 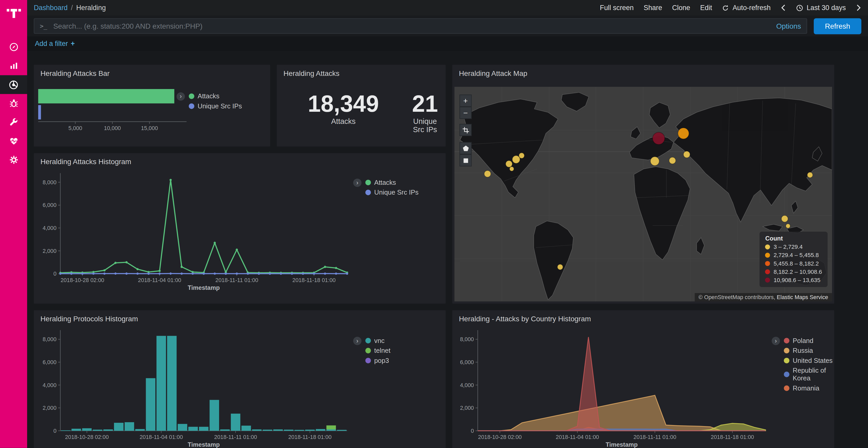 What do you see at coordinates (617, 8) in the screenshot?
I see `topbar-action: Full screen` at bounding box center [617, 8].